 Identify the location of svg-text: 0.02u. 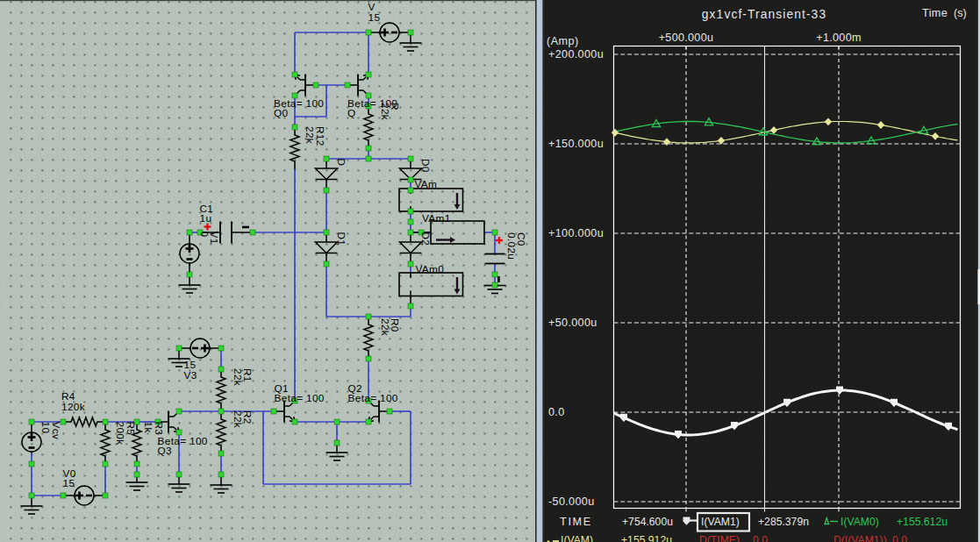
(511, 246).